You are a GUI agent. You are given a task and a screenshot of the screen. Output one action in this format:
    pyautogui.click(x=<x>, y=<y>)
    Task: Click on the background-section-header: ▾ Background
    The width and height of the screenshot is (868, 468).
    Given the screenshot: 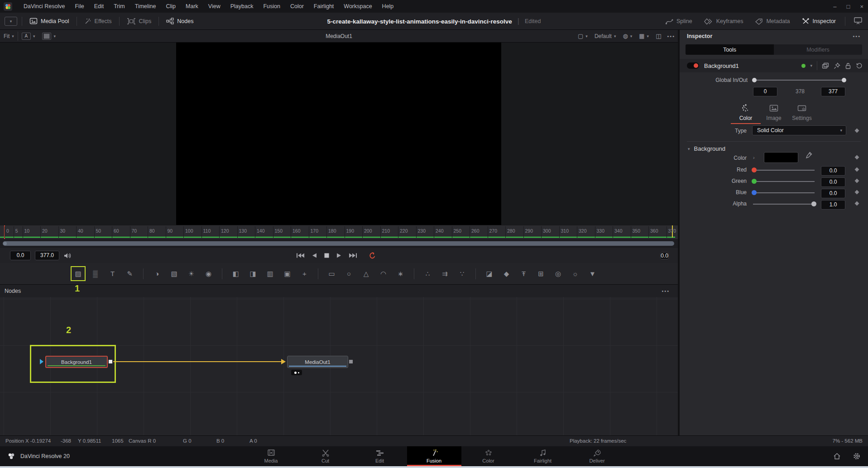 What is the action you would take?
    pyautogui.click(x=706, y=148)
    